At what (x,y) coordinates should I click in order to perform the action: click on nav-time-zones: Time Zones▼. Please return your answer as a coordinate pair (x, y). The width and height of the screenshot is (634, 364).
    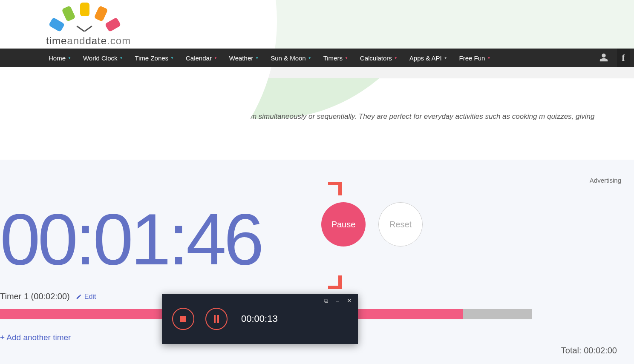
    Looking at the image, I should click on (154, 58).